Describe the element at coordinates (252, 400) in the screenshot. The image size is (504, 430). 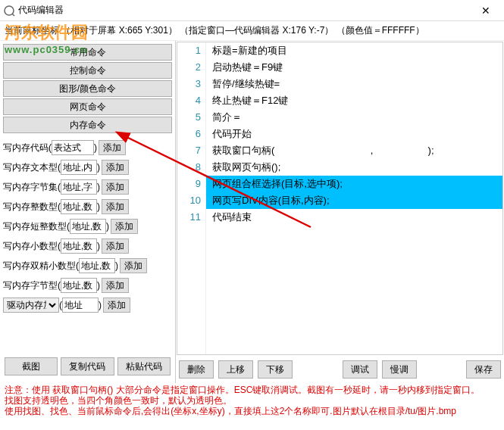
I see `note-line: 找图支持透明色，当四个角颜色一致时，默认为透明色。` at that location.